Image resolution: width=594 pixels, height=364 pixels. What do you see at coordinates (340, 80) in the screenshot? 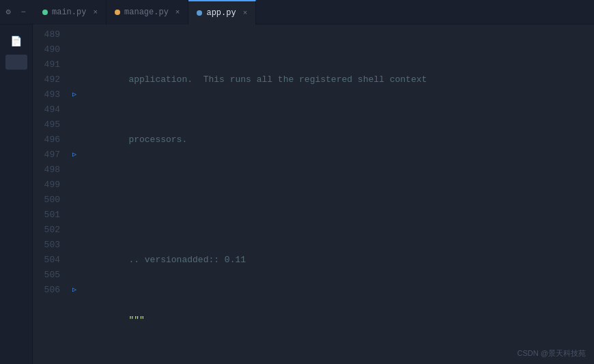
I see `code-line-489: application. This runs all the registere…` at bounding box center [340, 80].